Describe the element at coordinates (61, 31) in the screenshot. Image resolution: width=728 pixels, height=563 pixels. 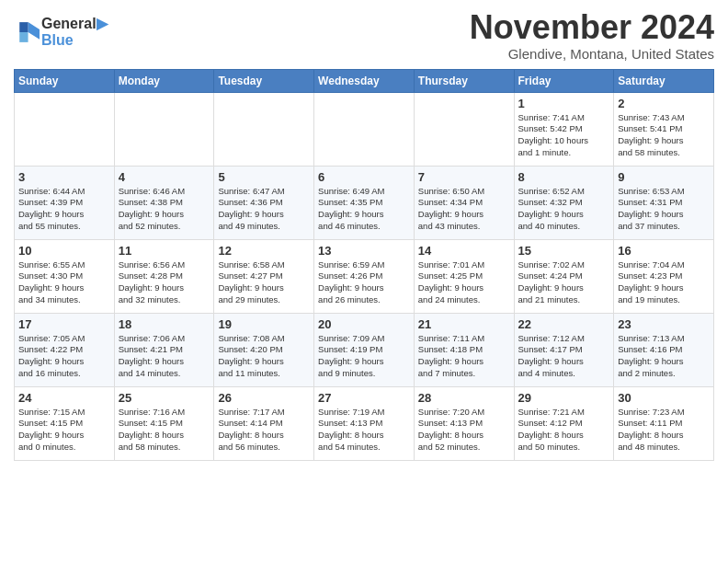
I see `logo: General▶ Blue` at that location.